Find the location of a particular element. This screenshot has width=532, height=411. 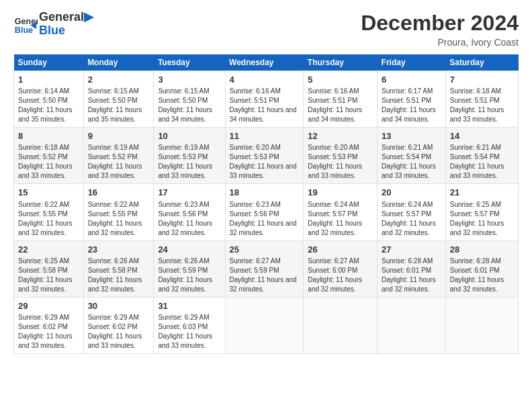

sunrise: Sunrise: 6:22 AM is located at coordinates (114, 204).